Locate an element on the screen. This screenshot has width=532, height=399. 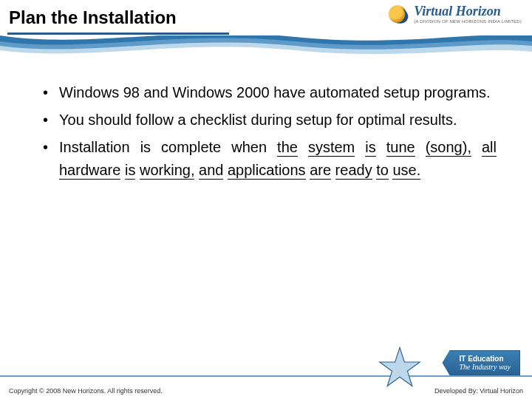
star-icon is located at coordinates (400, 367).